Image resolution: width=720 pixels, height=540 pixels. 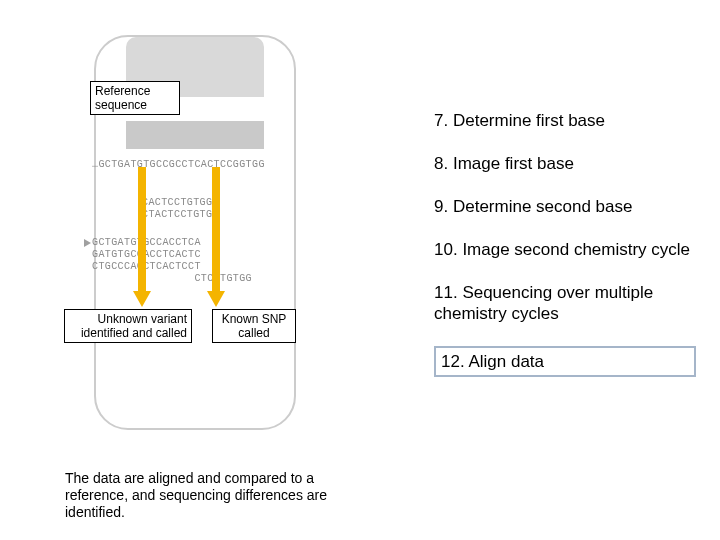 I want to click on variant-arrow-left, so click(x=142, y=237).